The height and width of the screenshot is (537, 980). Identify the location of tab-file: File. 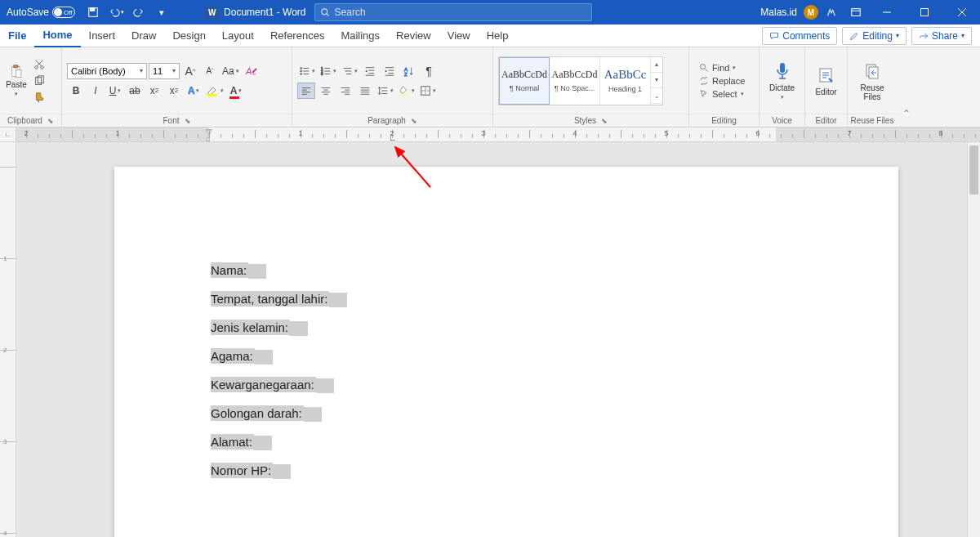
(17, 36).